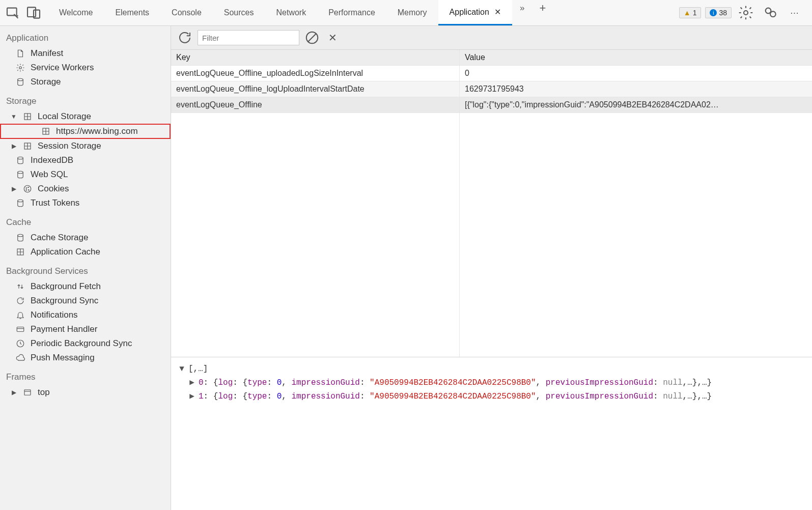  What do you see at coordinates (492, 105) in the screenshot?
I see `table-row: eventLogQueue_Offline [{"log":{"type":0,…` at bounding box center [492, 105].